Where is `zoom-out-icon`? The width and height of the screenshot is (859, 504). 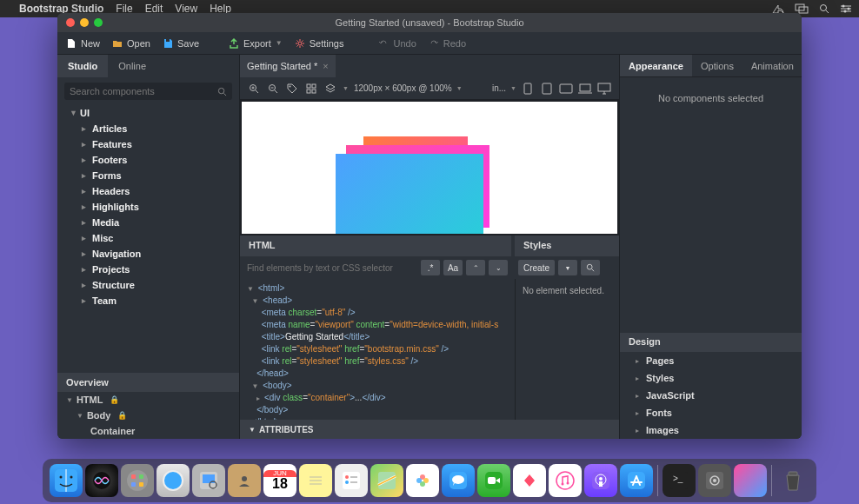
zoom-out-icon is located at coordinates (273, 89).